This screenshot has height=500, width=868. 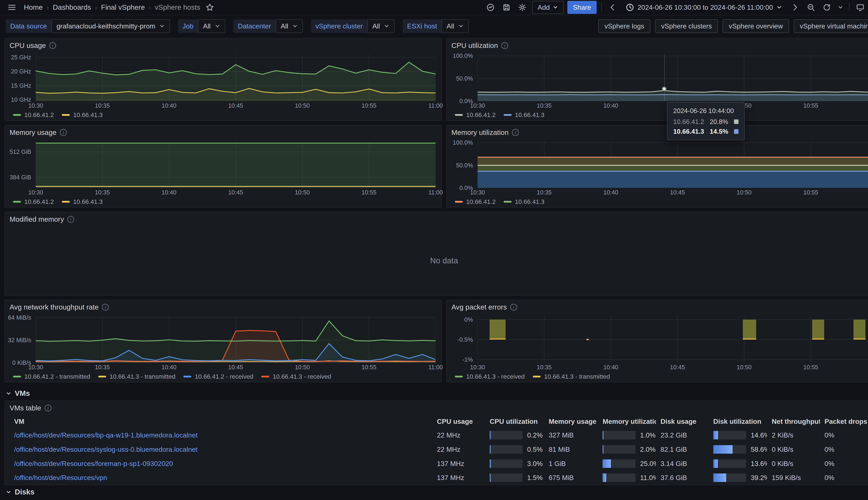 I want to click on vm-cell: /office/host/dev/Resources/bp-qa-w19-1.b…, so click(x=221, y=435).